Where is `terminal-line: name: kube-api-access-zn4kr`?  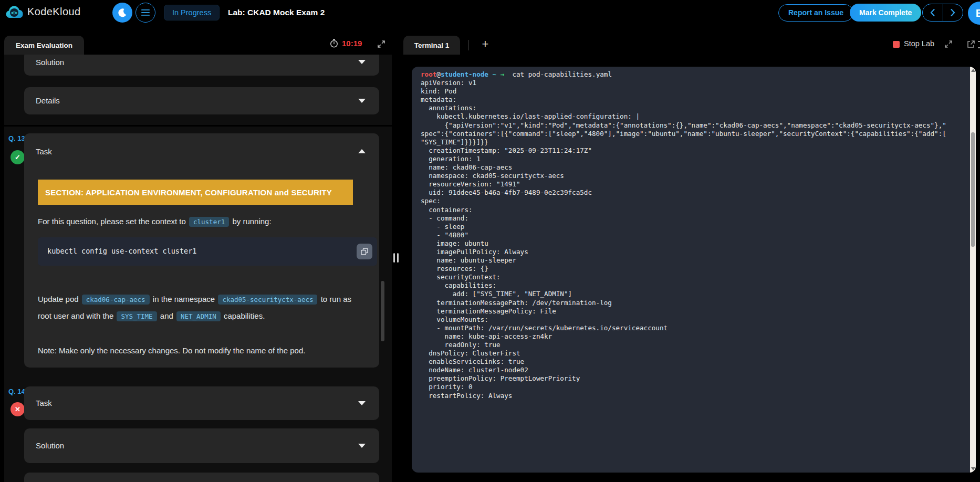
terminal-line: name: kube-api-access-zn4kr is located at coordinates (684, 337).